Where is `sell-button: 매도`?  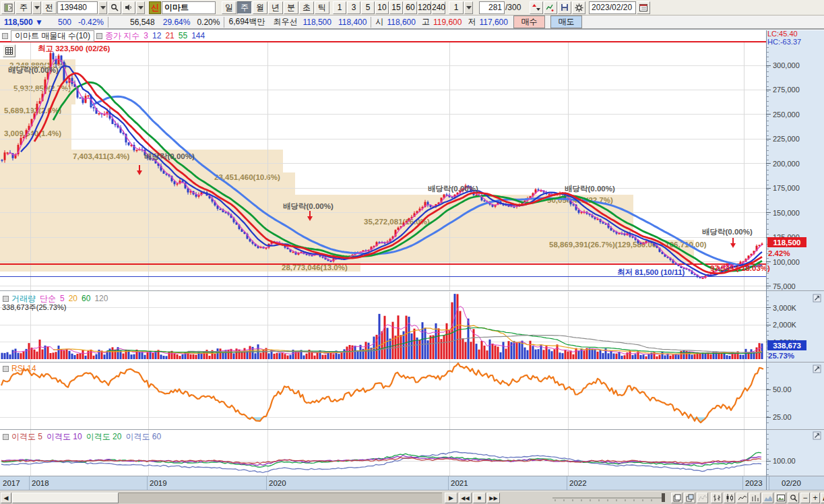
sell-button: 매도 is located at coordinates (566, 22).